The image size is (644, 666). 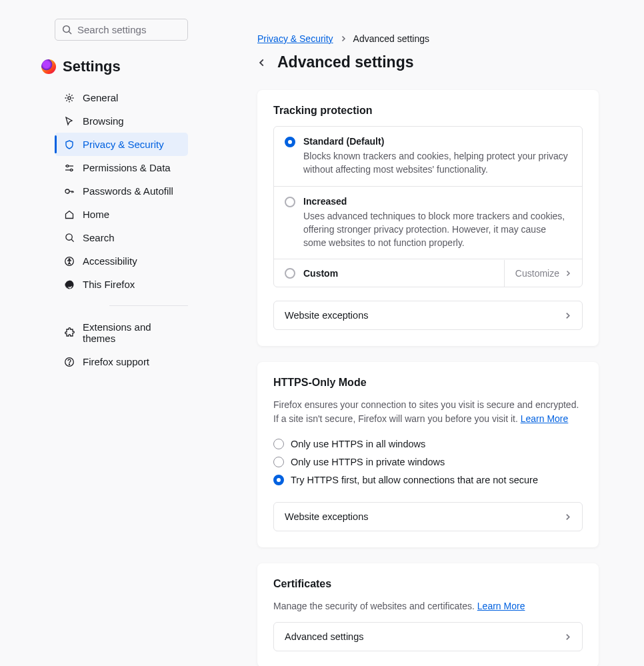 What do you see at coordinates (428, 455) in the screenshot?
I see `https-only-card: HTTPS-Only Mode Firefox ensures your con…` at bounding box center [428, 455].